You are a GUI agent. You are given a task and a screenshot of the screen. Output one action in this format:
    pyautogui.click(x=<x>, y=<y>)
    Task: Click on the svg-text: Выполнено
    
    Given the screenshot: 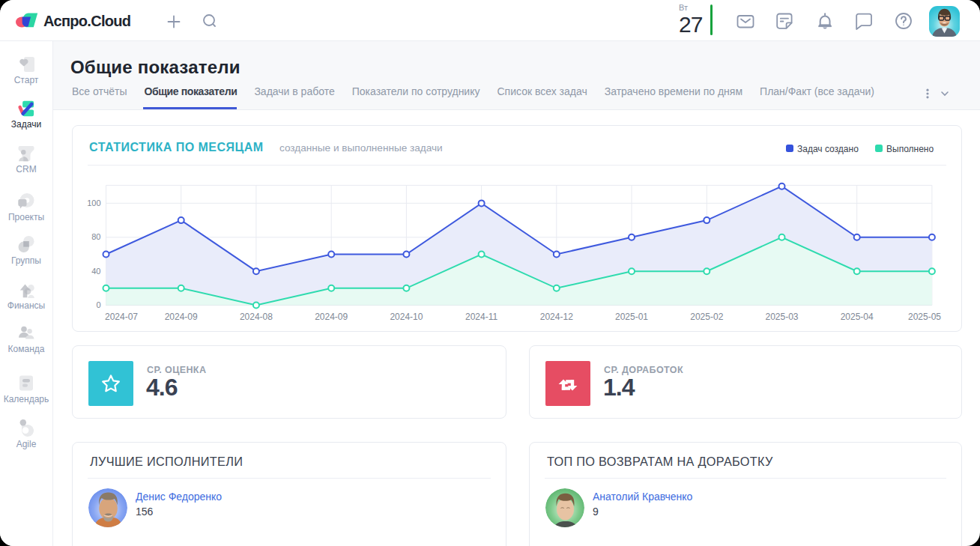 What is the action you would take?
    pyautogui.click(x=910, y=149)
    